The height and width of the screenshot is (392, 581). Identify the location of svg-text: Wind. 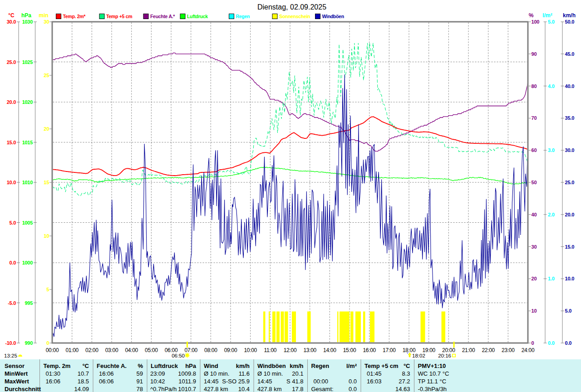
(211, 366).